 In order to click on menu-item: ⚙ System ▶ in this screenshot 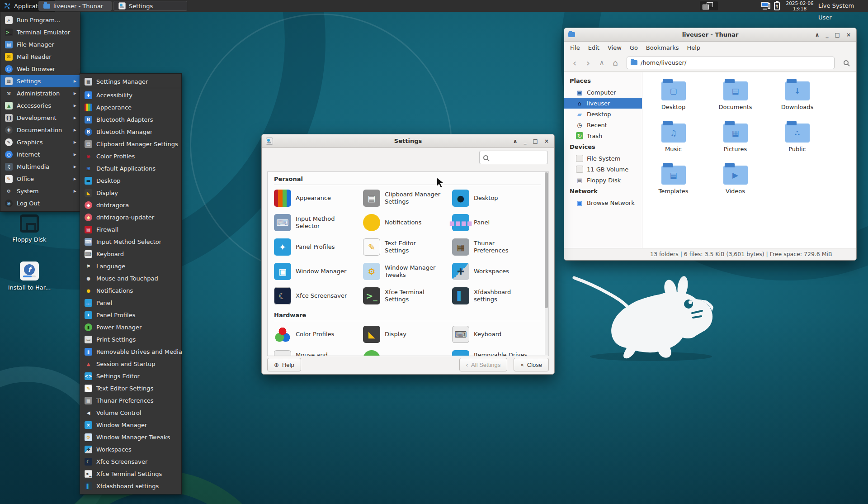, I will do `click(40, 191)`.